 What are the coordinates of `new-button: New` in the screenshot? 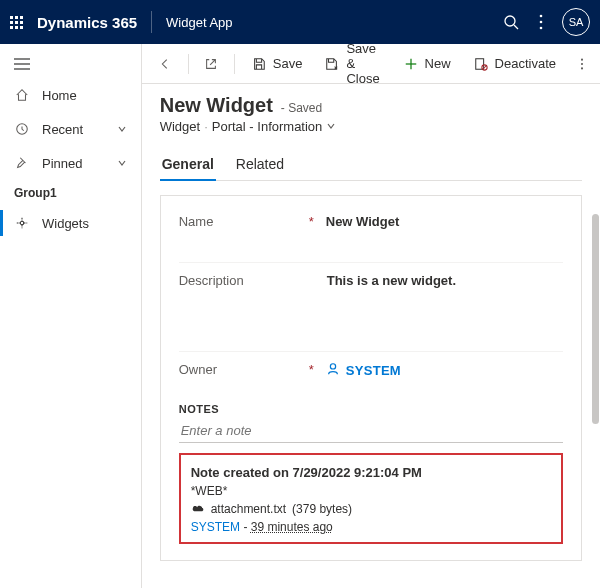 It's located at (427, 64).